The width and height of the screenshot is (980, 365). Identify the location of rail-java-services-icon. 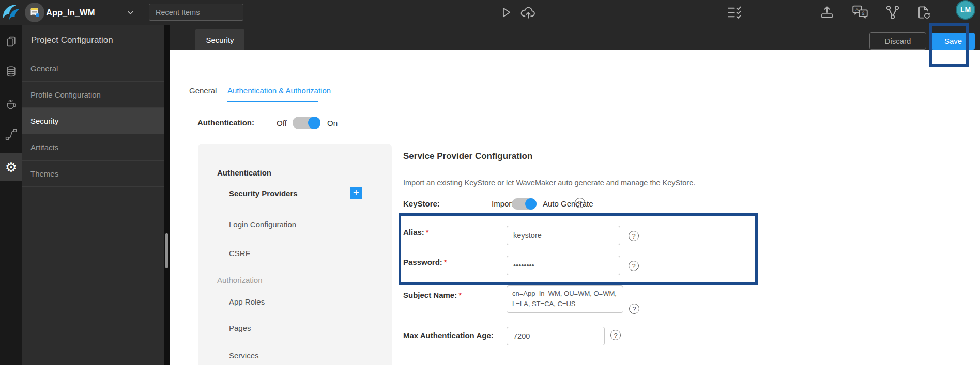
(11, 103).